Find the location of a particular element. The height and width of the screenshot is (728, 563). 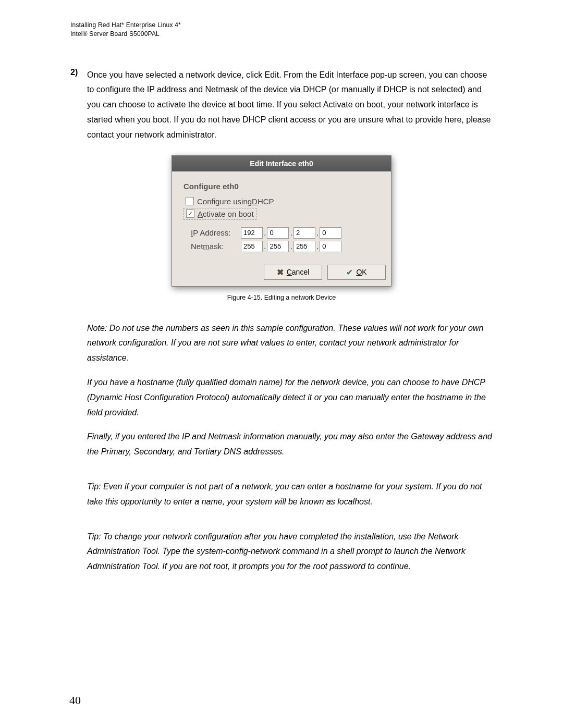

dialog-body: Configure eth0 Configure using DHCP ✓ Ac… is located at coordinates (282, 217).